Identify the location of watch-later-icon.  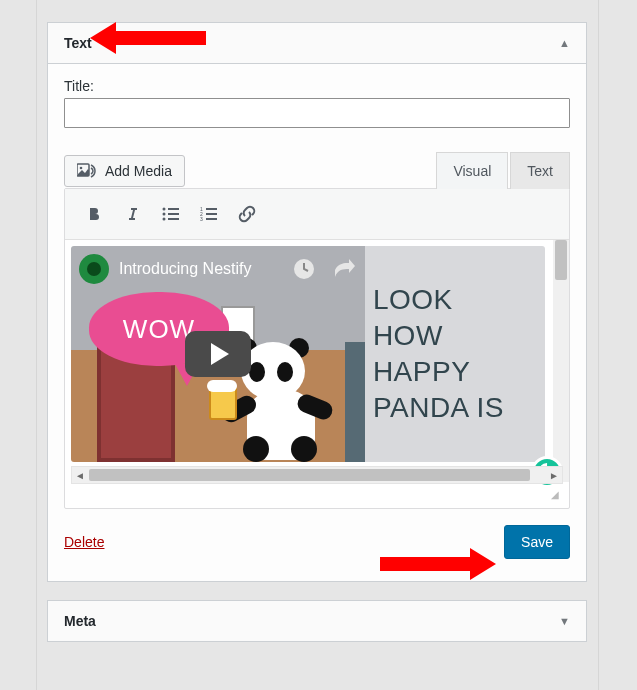
(304, 269).